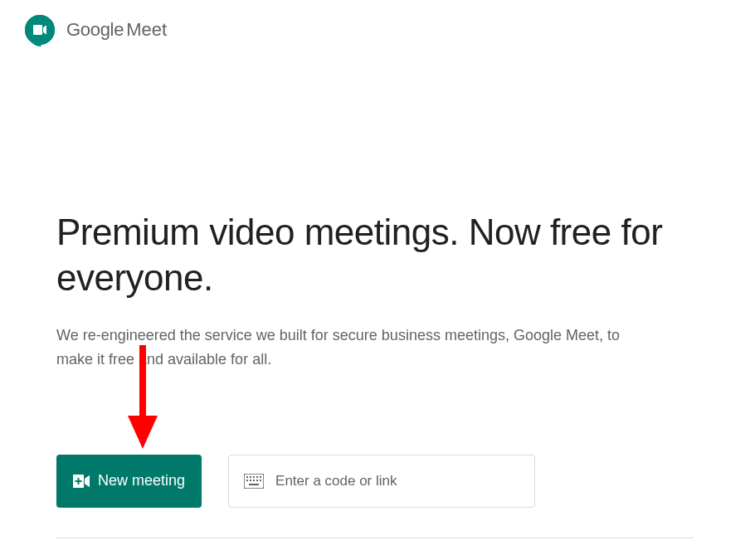  Describe the element at coordinates (81, 481) in the screenshot. I see `video-plus-icon` at that location.